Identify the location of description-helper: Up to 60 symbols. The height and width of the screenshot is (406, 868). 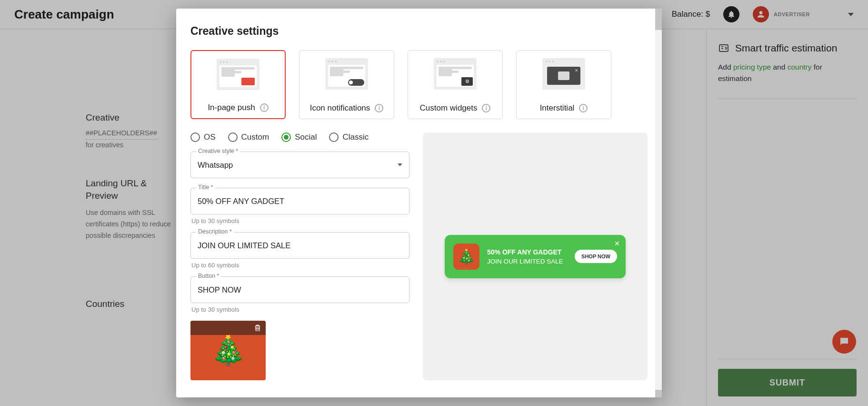
(300, 265).